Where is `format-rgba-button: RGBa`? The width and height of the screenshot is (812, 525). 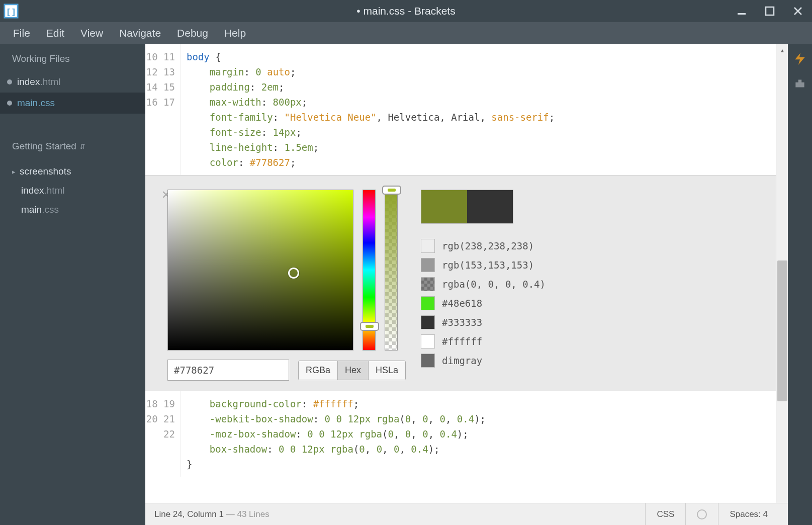 format-rgba-button: RGBa is located at coordinates (318, 370).